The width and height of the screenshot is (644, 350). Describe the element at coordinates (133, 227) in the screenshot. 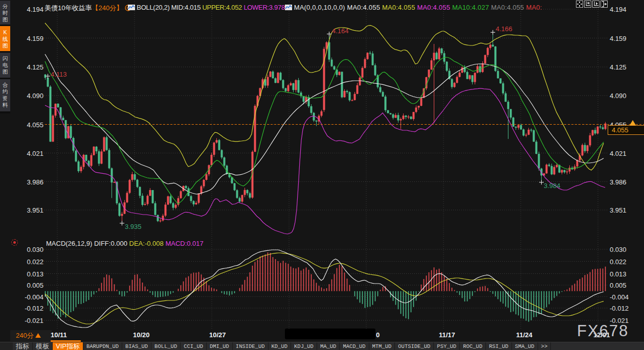

I see `svg-text: 3.935` at that location.